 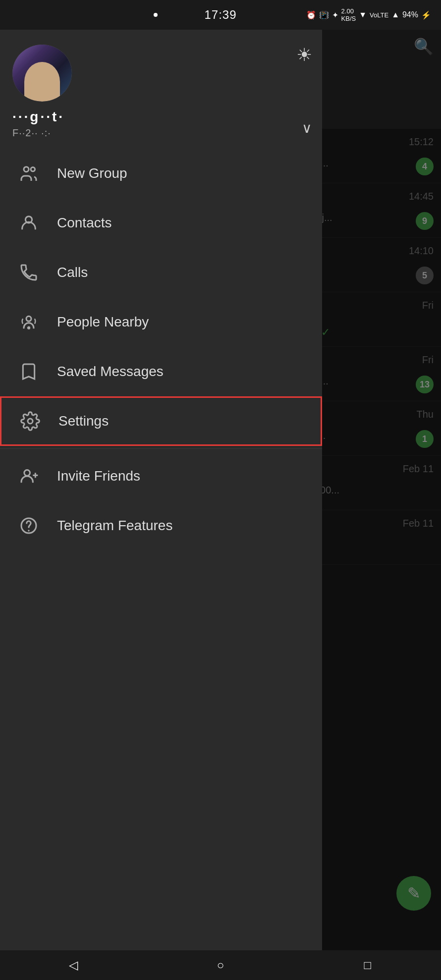 What do you see at coordinates (161, 526) in the screenshot?
I see `menu-item-telegram-features: Telegram Features` at bounding box center [161, 526].